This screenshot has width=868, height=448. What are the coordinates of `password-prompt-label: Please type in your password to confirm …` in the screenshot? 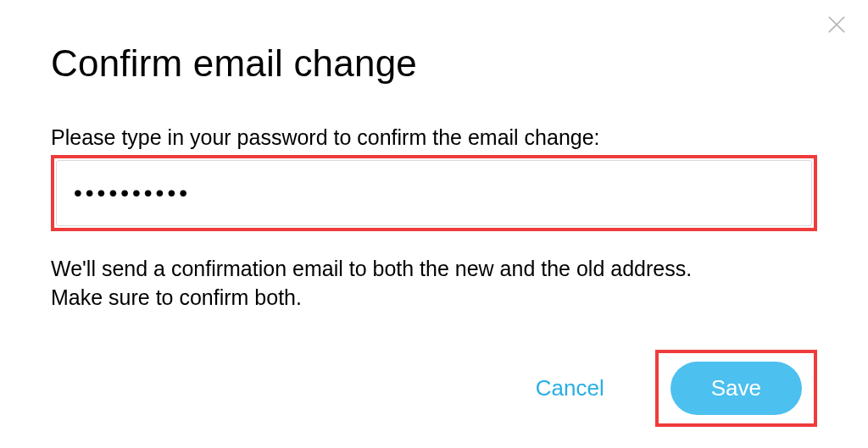 It's located at (434, 137).